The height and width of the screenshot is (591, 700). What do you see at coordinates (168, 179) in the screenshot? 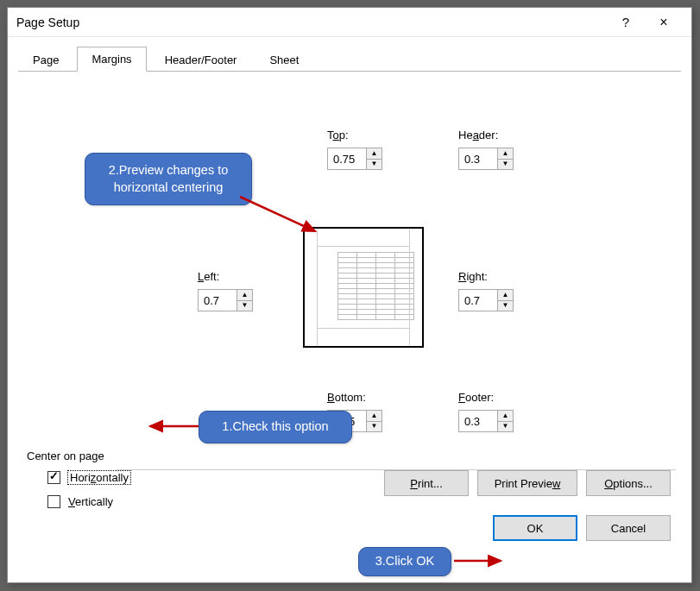
I see `callout-2: 2.Preview changes to horizontal centerin…` at bounding box center [168, 179].